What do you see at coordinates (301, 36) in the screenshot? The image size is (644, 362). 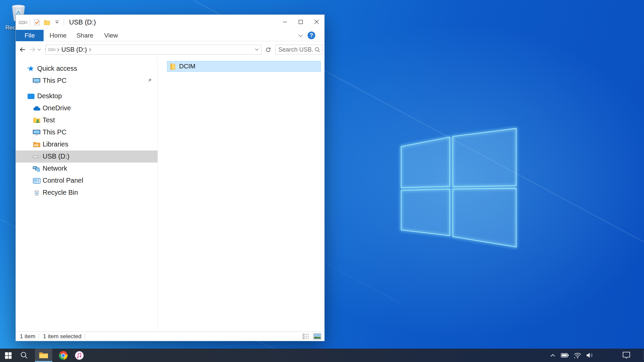 I see `expand-ribbon-chevron-icon` at bounding box center [301, 36].